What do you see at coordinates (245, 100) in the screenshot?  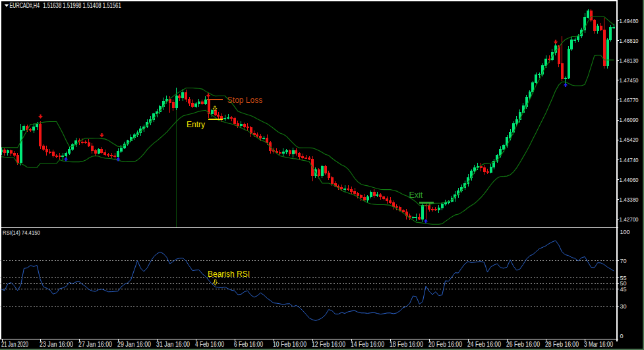 I see `svg-text: Stop Loss` at bounding box center [245, 100].